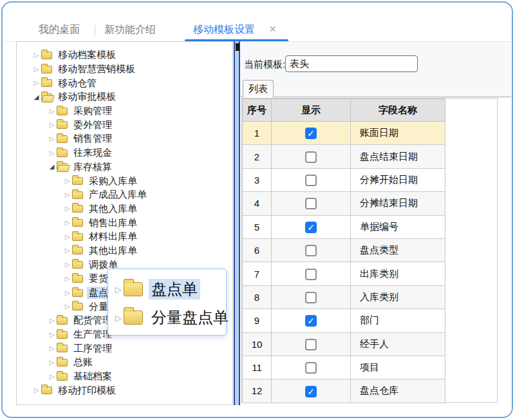 The image size is (515, 420). I want to click on tab-new-features: 新功能介绍, so click(130, 30).